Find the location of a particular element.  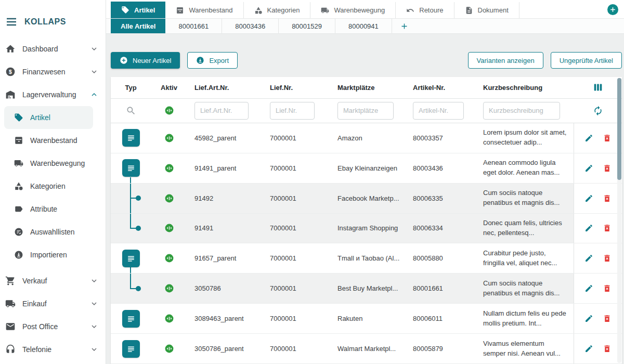

lief-art-nr-filter-input is located at coordinates (222, 111).